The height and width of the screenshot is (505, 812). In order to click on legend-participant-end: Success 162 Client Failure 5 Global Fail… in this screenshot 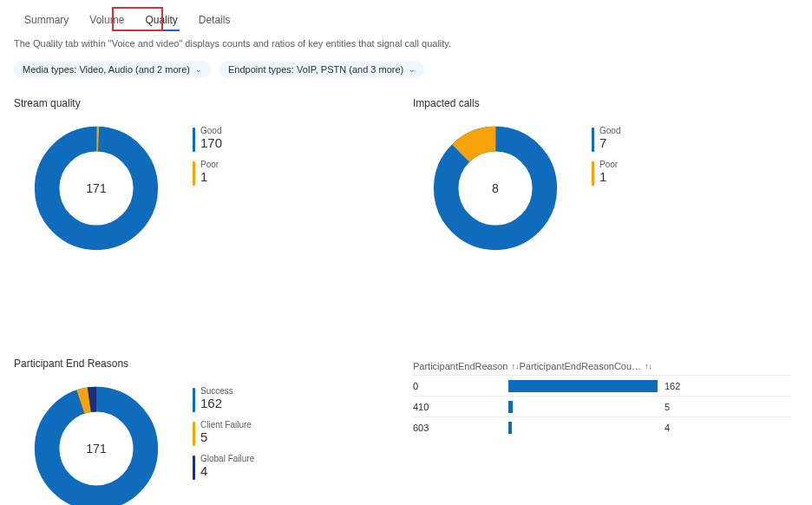, I will do `click(224, 434)`.